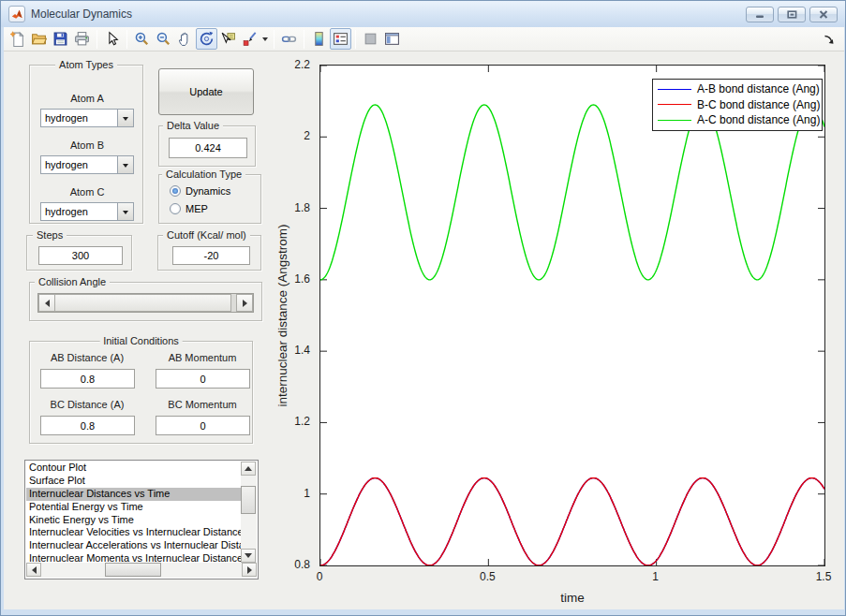  I want to click on right-arrow-icon, so click(251, 570).